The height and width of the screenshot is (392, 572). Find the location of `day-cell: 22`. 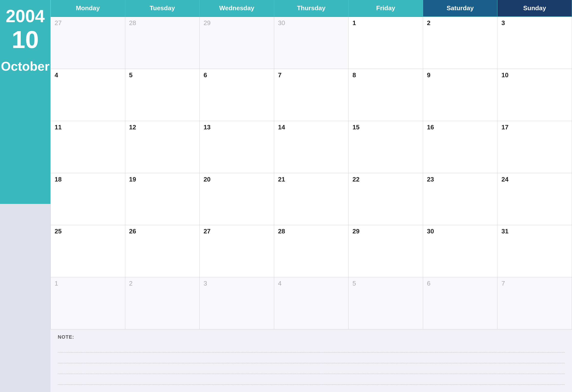

day-cell: 22 is located at coordinates (386, 199).